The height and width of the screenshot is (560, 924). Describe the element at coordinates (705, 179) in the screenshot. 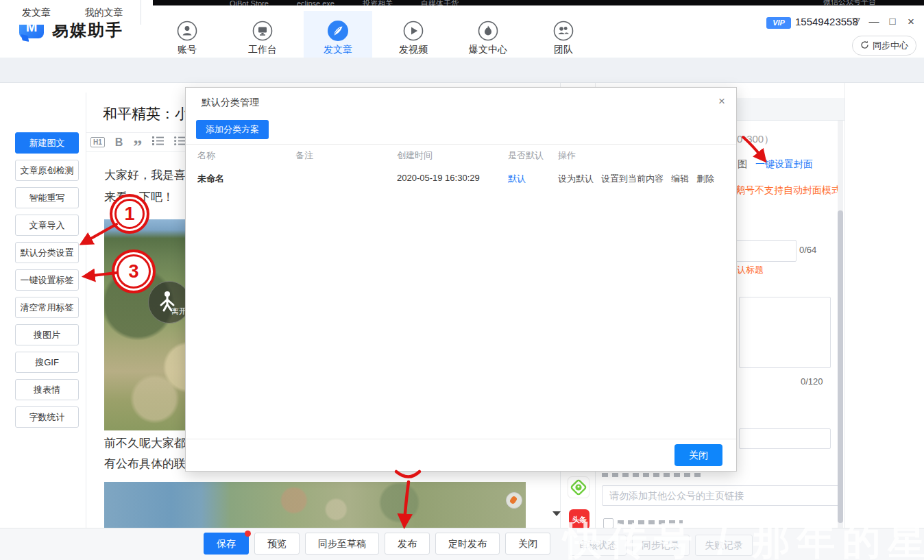

I see `delete-action: 删除` at that location.